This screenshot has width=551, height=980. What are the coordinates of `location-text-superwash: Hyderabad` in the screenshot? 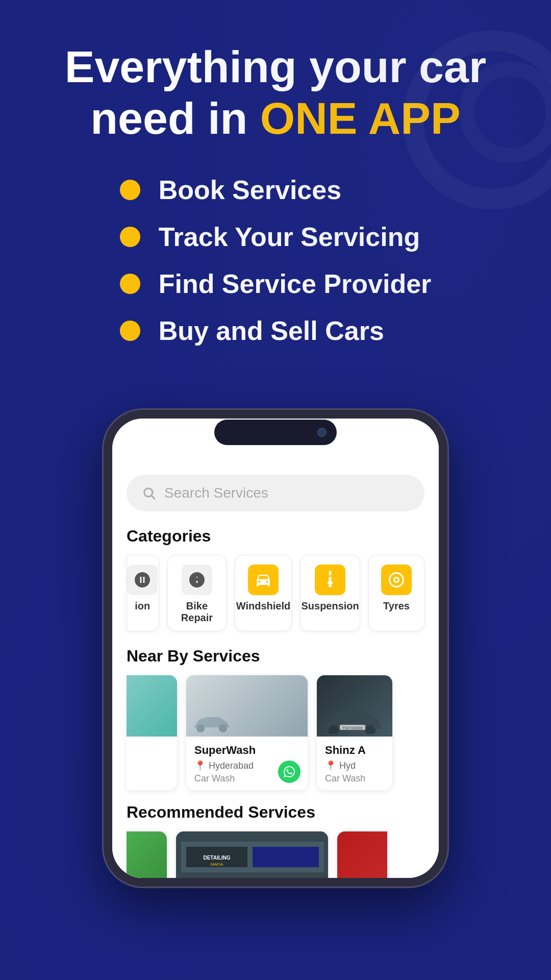 It's located at (231, 766).